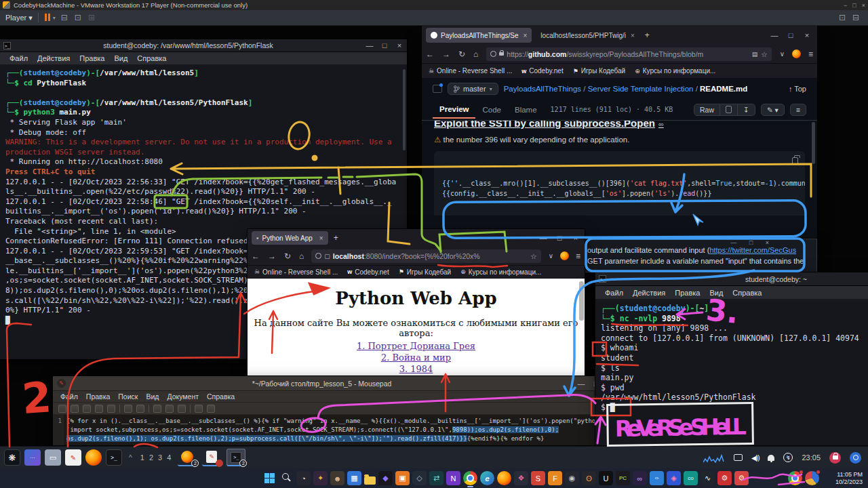  I want to click on calendar-icon: ▦, so click(354, 479).